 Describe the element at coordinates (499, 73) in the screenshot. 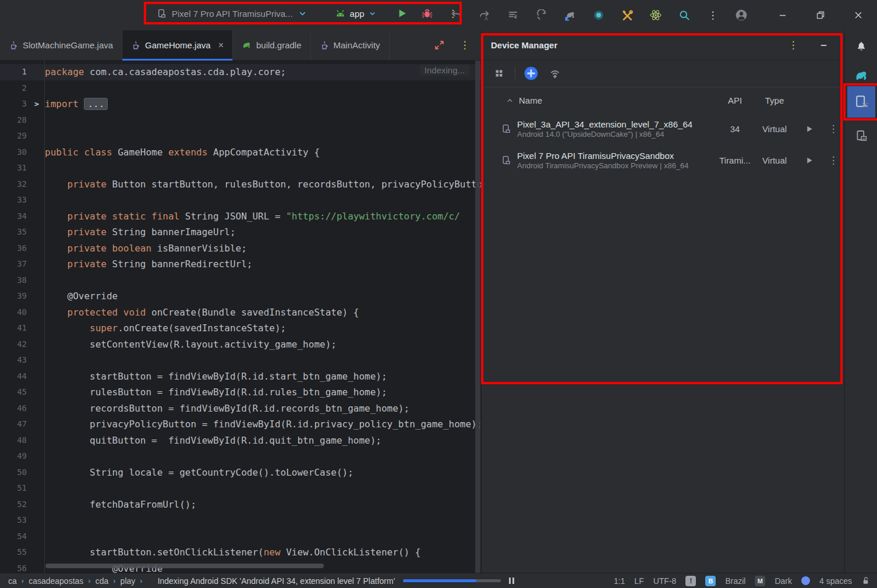

I see `group-devices-button` at that location.